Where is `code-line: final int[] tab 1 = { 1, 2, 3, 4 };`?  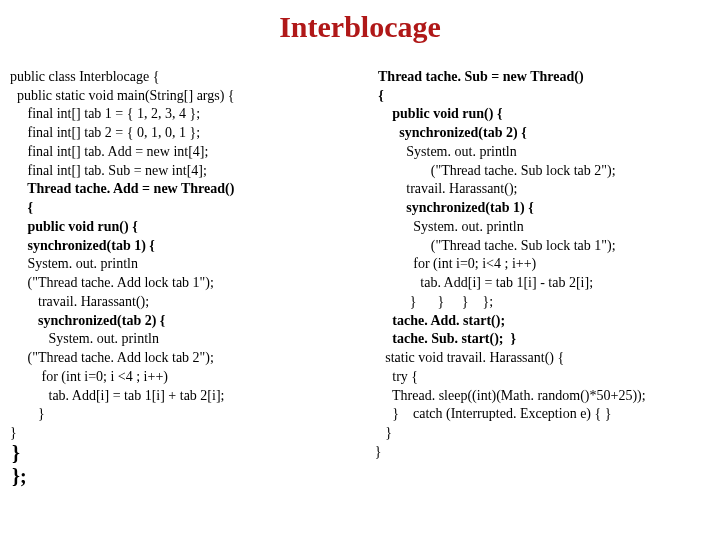
code-line: final int[] tab 1 = { 1, 2, 3, 4 }; is located at coordinates (105, 114).